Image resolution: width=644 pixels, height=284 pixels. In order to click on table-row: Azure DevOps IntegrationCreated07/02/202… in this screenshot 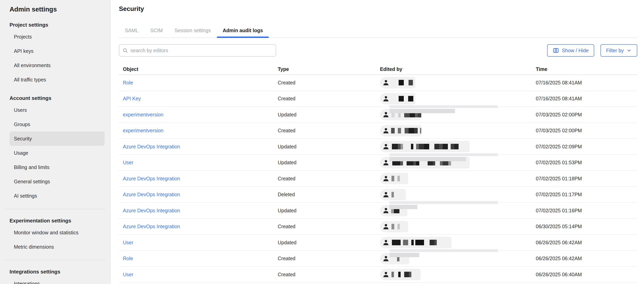, I will do `click(378, 179)`.